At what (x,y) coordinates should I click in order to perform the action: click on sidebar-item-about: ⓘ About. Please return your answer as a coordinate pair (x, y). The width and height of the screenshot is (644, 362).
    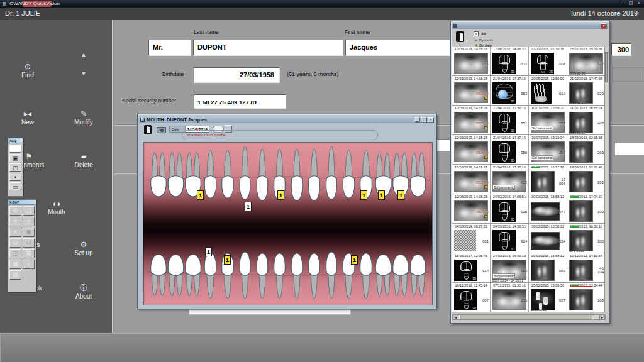
    Looking at the image, I should click on (84, 292).